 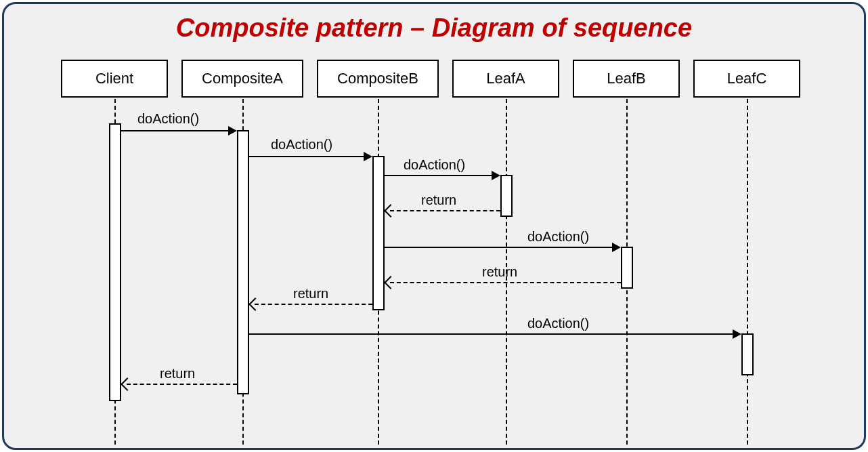 I want to click on participant-client: Client, so click(x=114, y=79).